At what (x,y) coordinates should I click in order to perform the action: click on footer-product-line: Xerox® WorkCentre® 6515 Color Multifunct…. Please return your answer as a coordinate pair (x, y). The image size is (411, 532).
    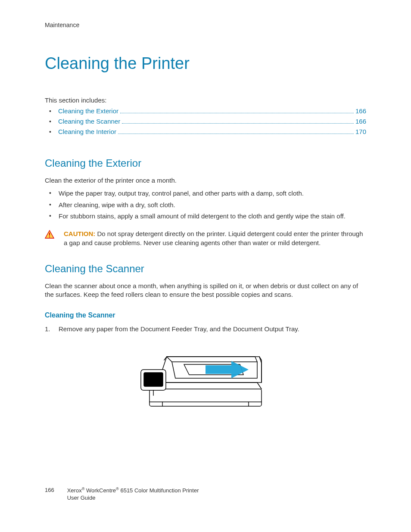
    Looking at the image, I should click on (133, 491).